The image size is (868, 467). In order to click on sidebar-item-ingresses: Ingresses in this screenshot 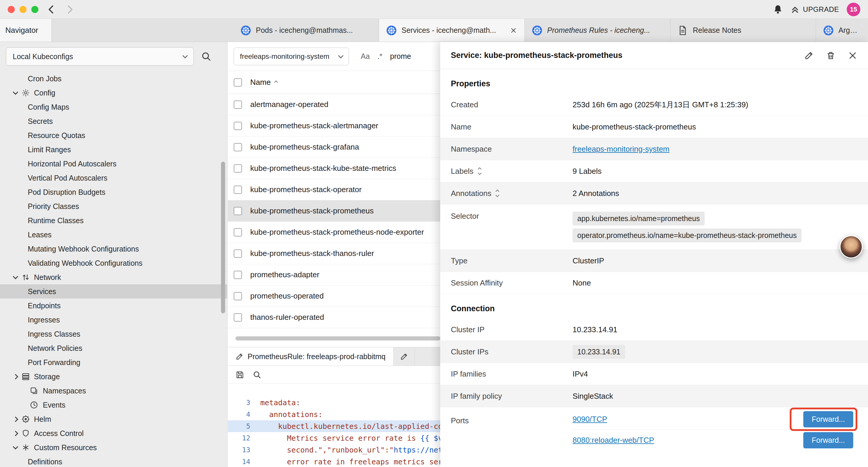, I will do `click(114, 320)`.